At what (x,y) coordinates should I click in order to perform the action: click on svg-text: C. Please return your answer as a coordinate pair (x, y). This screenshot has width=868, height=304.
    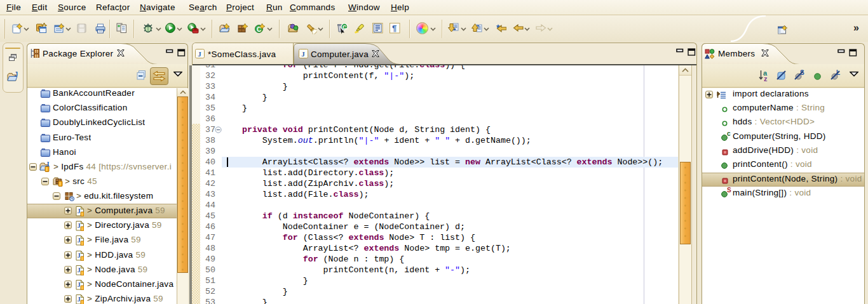
    Looking at the image, I should click on (344, 27).